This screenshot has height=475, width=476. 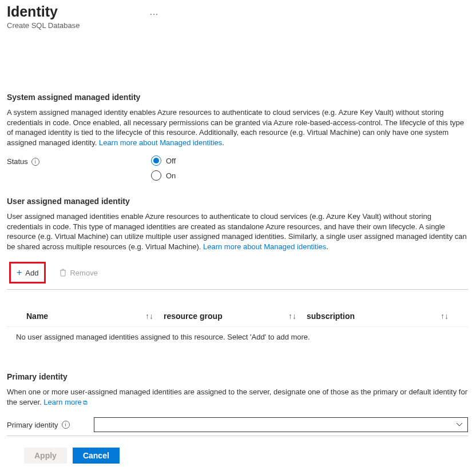 I want to click on system-assigned-description: A system assigned managed identity enabl…, so click(x=237, y=127).